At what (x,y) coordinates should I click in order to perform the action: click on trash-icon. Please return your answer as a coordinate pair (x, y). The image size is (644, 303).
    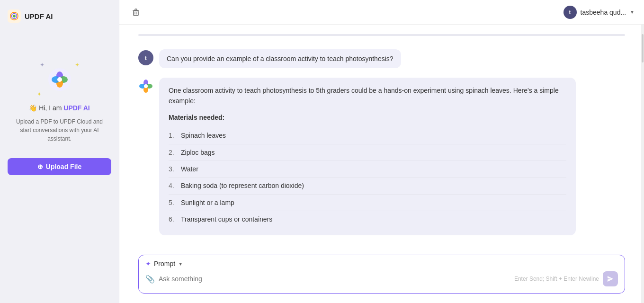
    Looking at the image, I should click on (136, 12).